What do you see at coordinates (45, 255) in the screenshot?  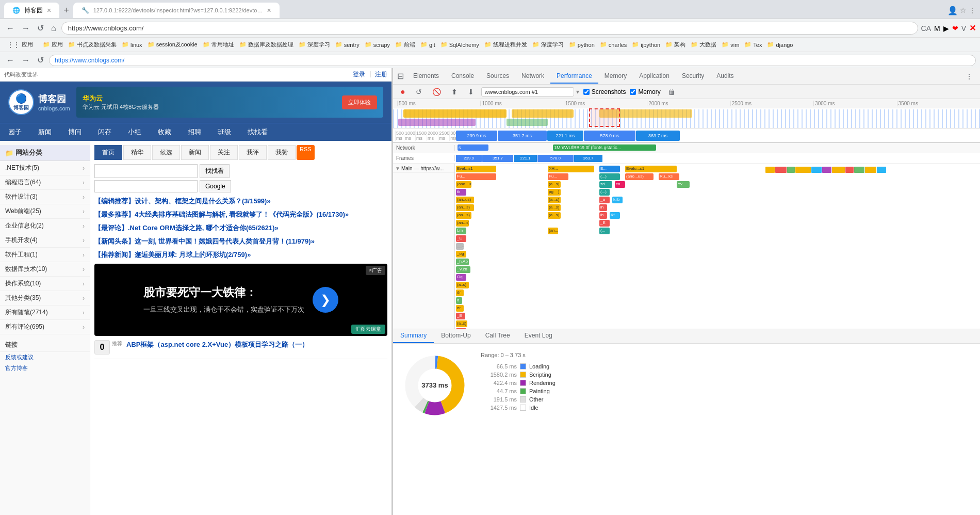 I see `sidebar-item-6: 软件工程(1)›` at bounding box center [45, 255].